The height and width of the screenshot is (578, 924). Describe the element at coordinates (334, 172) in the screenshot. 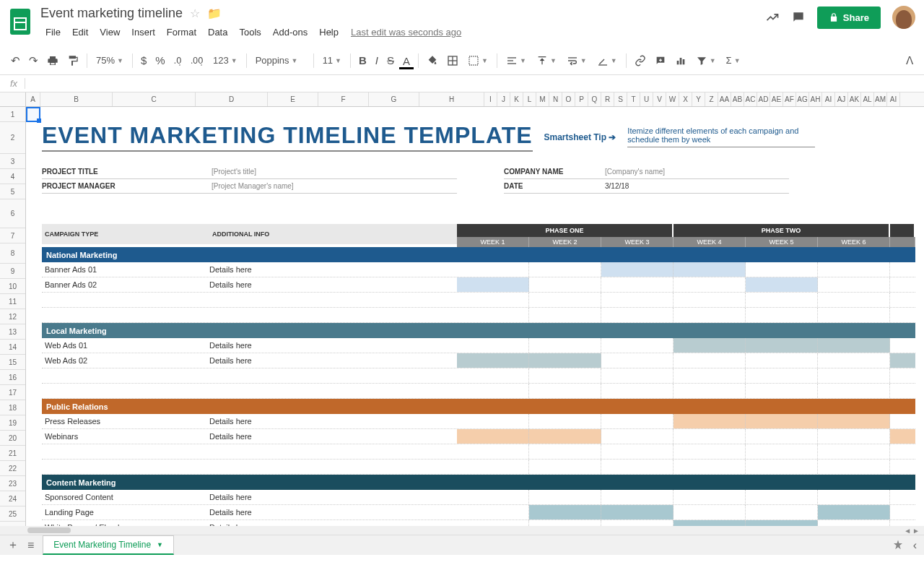

I see `project-title-value: [Project's title]` at that location.